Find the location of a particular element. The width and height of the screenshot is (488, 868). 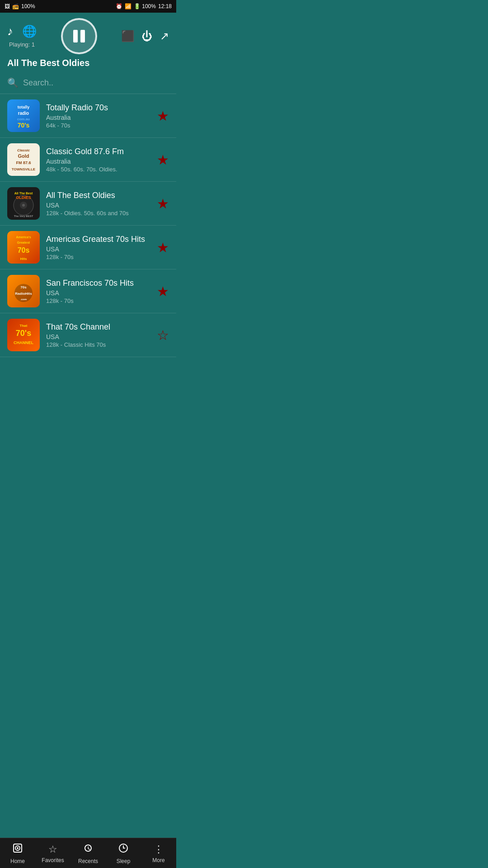

station-logo: America's Greatest 70s Hits is located at coordinates (23, 247).